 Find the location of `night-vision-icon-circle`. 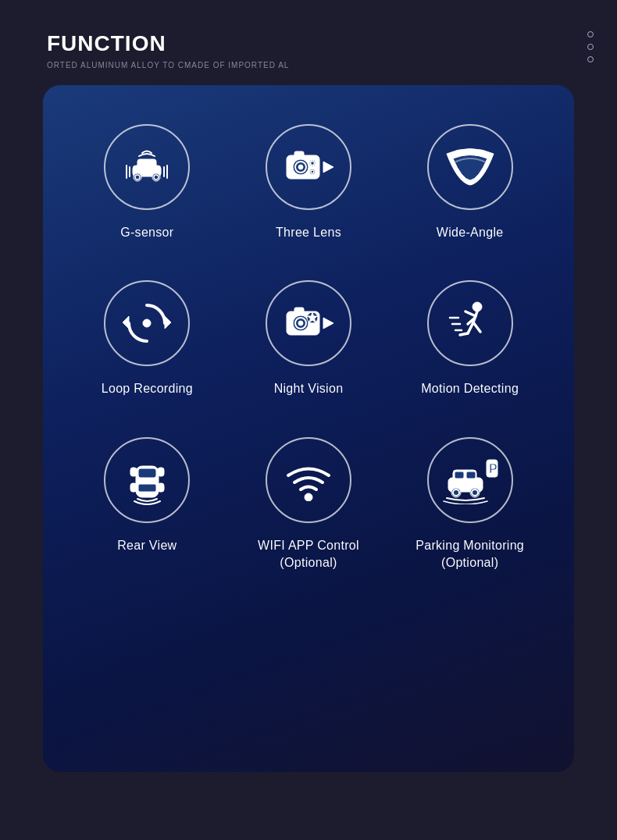

night-vision-icon-circle is located at coordinates (308, 323).